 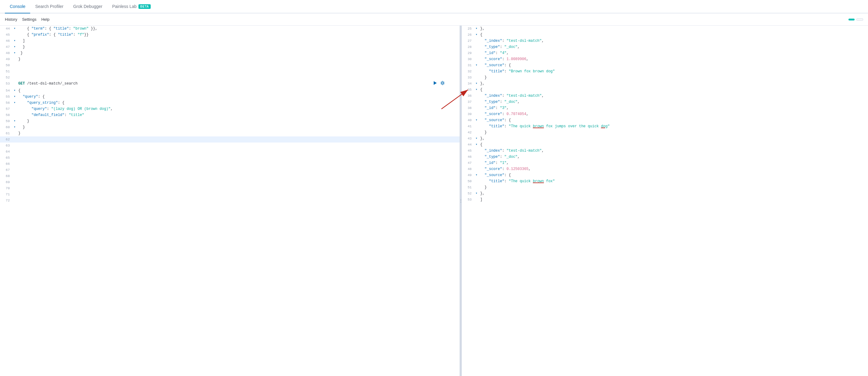 I want to click on editor-line-47: 47▾ }, so click(x=230, y=47).